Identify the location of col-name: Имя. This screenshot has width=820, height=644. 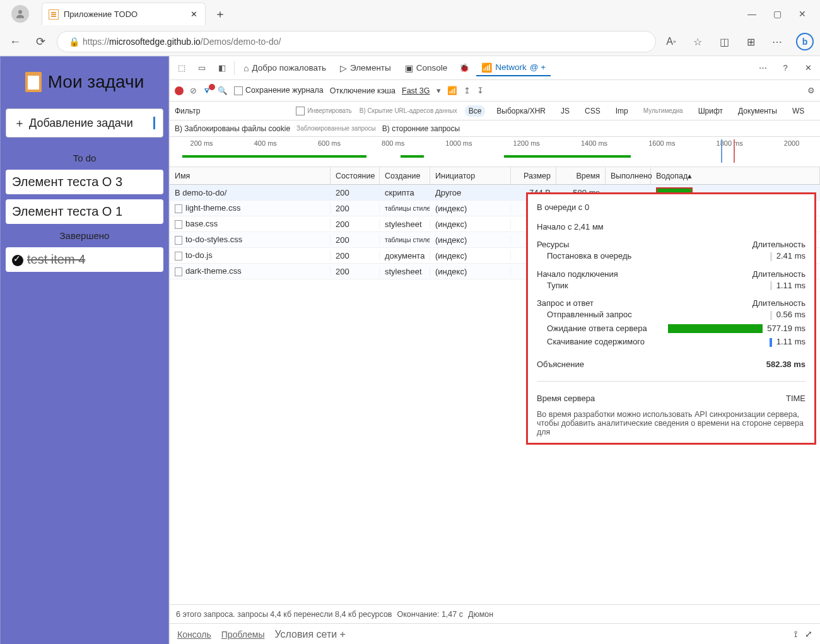
(250, 175).